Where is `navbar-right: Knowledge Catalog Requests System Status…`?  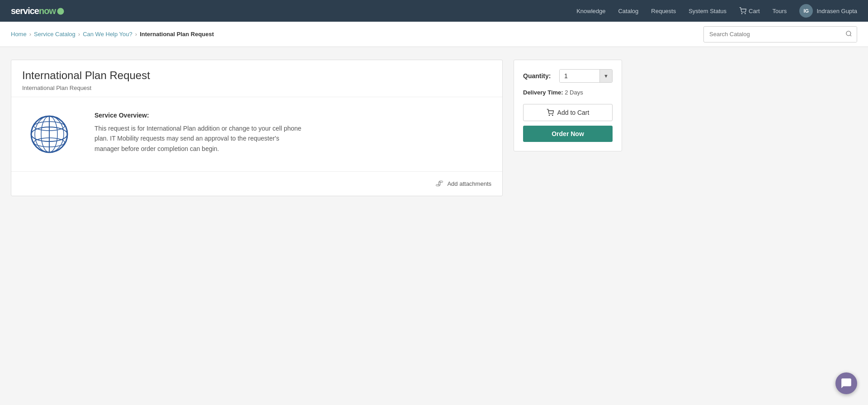
navbar-right: Knowledge Catalog Requests System Status… is located at coordinates (717, 11).